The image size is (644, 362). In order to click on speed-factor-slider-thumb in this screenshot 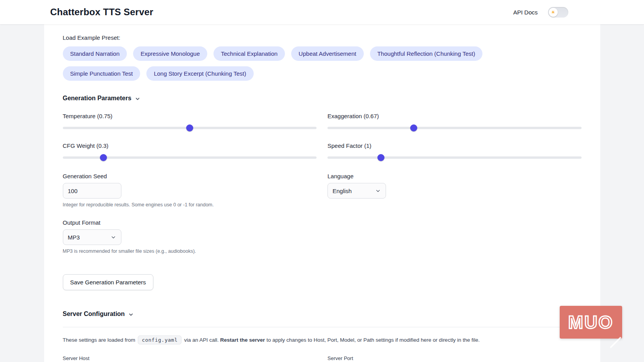, I will do `click(381, 158)`.